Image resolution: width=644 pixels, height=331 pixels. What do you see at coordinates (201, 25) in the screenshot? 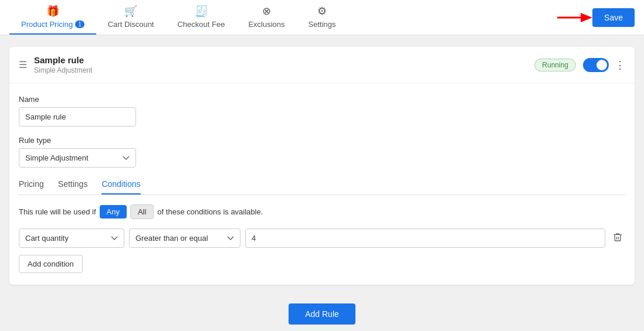
I see `tab-checkout-fee-label: Checkout Fee` at bounding box center [201, 25].